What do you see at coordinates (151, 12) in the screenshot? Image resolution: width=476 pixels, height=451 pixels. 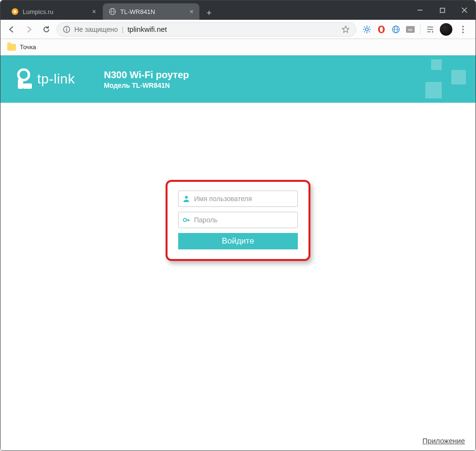 I see `browser-tab-tlwr841n: TL-WR841N ×` at bounding box center [151, 12].